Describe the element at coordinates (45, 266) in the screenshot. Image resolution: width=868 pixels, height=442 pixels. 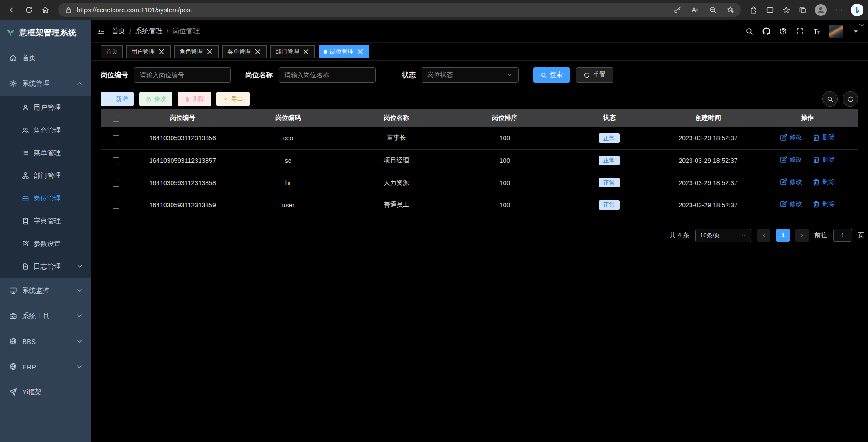
I see `sidebar-item-log-management: 日志管理` at that location.